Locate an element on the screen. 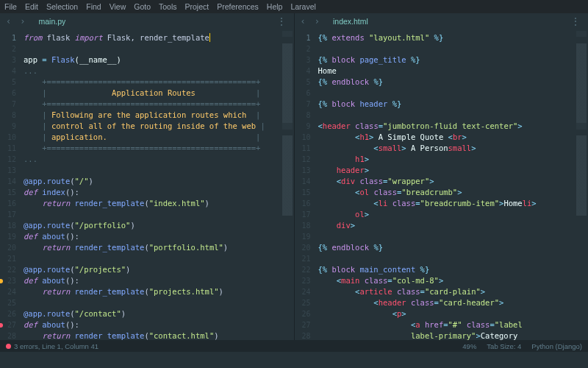  menu-bar: FileEditSelectionFindViewGotoToolsProjec… is located at coordinates (294, 7).